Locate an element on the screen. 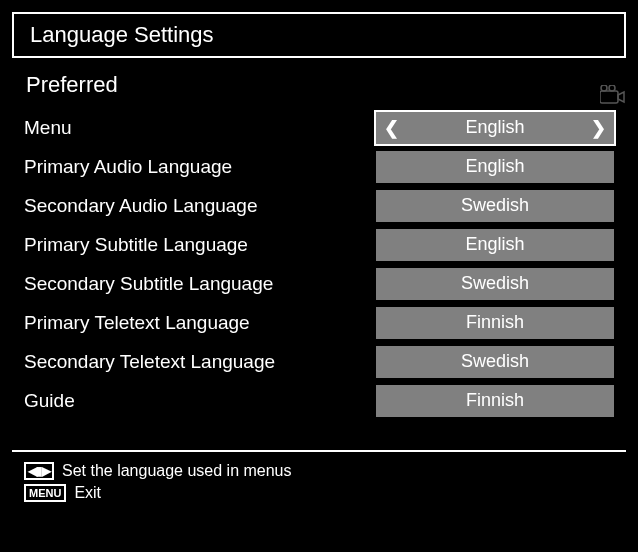 This screenshot has height=552, width=638. setting-row-secondary-subtitle: Secondary Subtitle Language Swedish is located at coordinates (319, 284).